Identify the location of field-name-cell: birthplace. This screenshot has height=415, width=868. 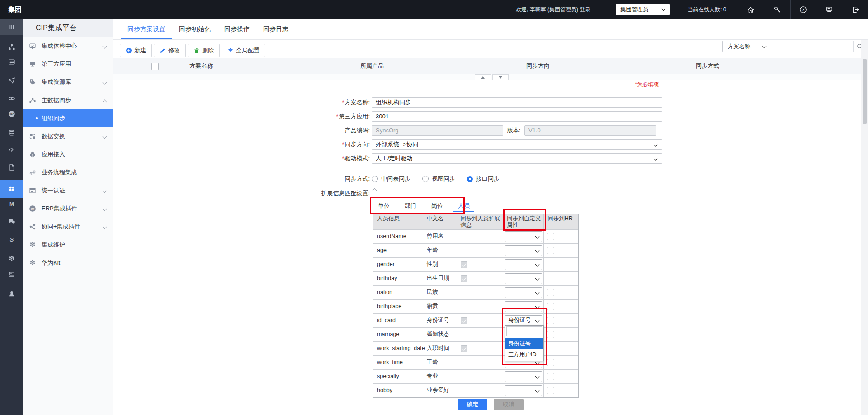
(398, 307).